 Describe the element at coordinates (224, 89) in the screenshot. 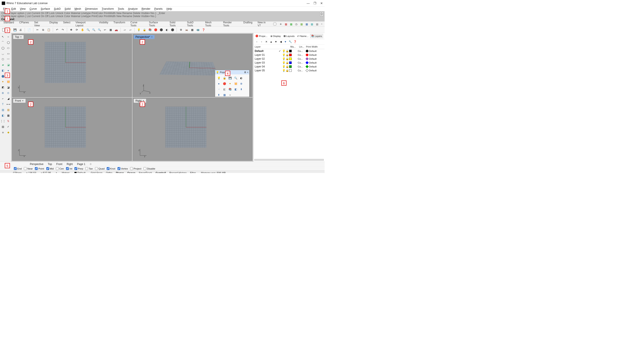

I see `popup-box-icon: ◧` at that location.